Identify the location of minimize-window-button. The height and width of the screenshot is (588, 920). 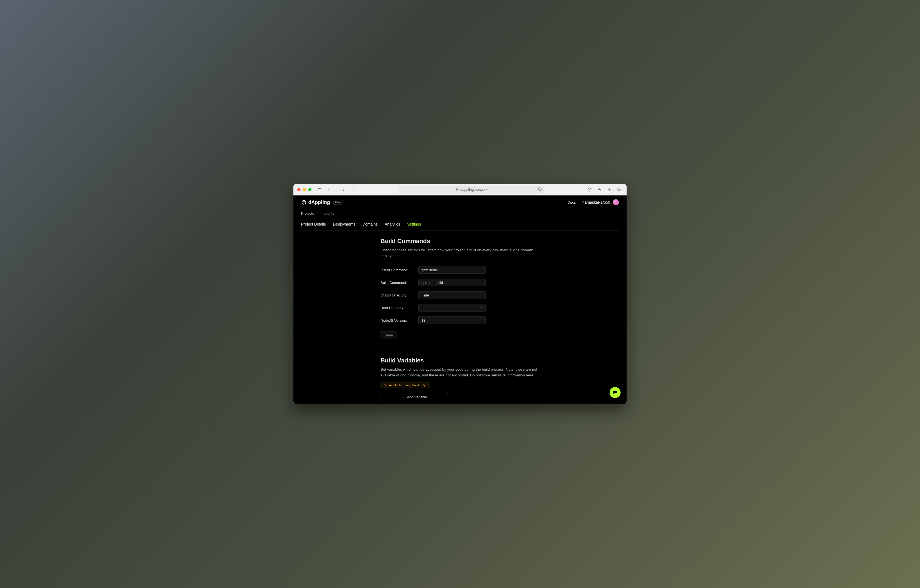
(304, 190).